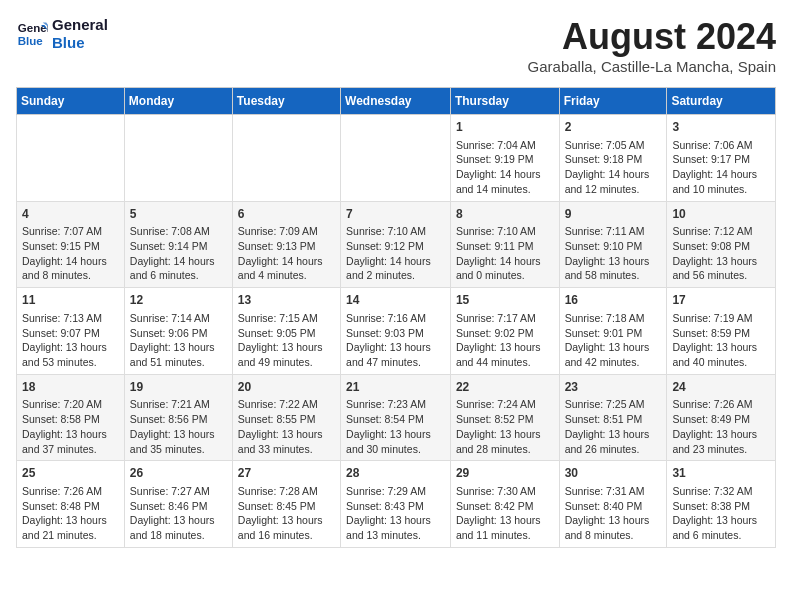 Image resolution: width=792 pixels, height=612 pixels. Describe the element at coordinates (396, 388) in the screenshot. I see `day-number: 21` at that location.